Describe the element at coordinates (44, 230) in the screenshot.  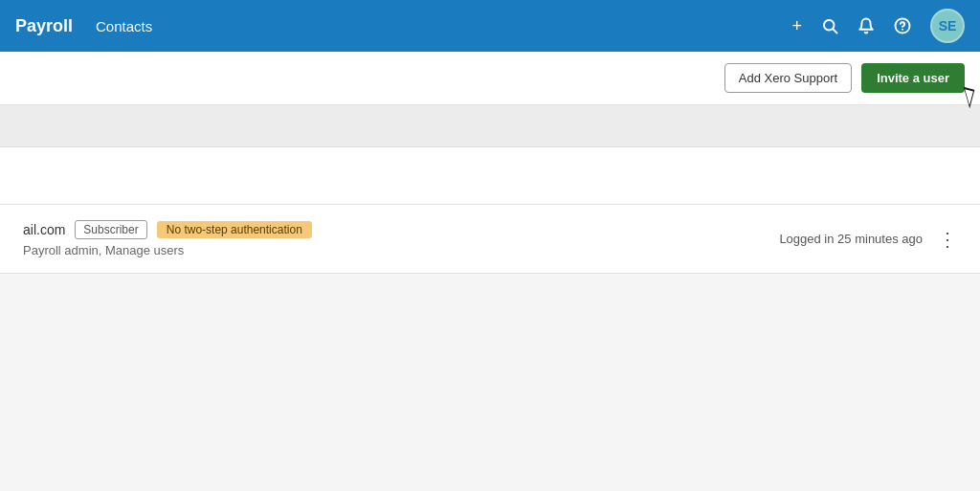
I see `user-email-partial: ail.com` at that location.